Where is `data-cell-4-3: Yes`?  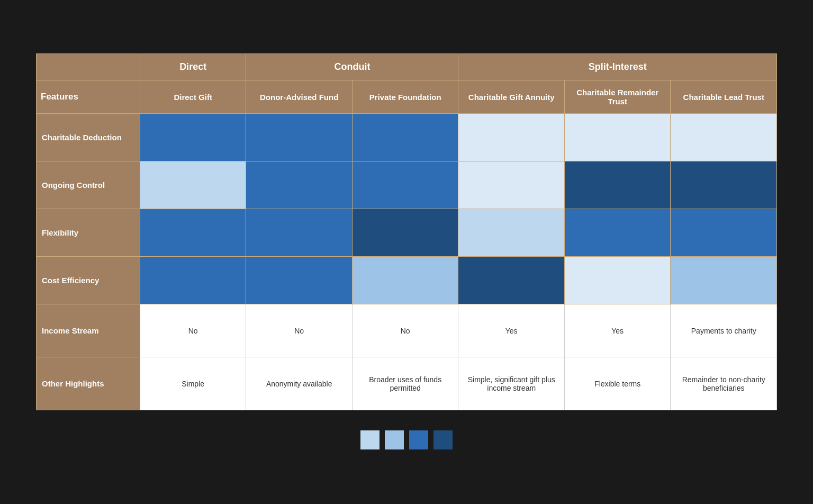 data-cell-4-3: Yes is located at coordinates (511, 331).